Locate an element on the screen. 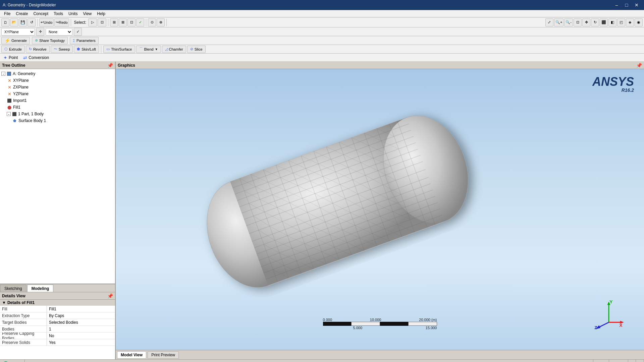 This screenshot has height=362, width=644. tree-item-part: - ⬛ 1 Part, 1 Body is located at coordinates (58, 114).